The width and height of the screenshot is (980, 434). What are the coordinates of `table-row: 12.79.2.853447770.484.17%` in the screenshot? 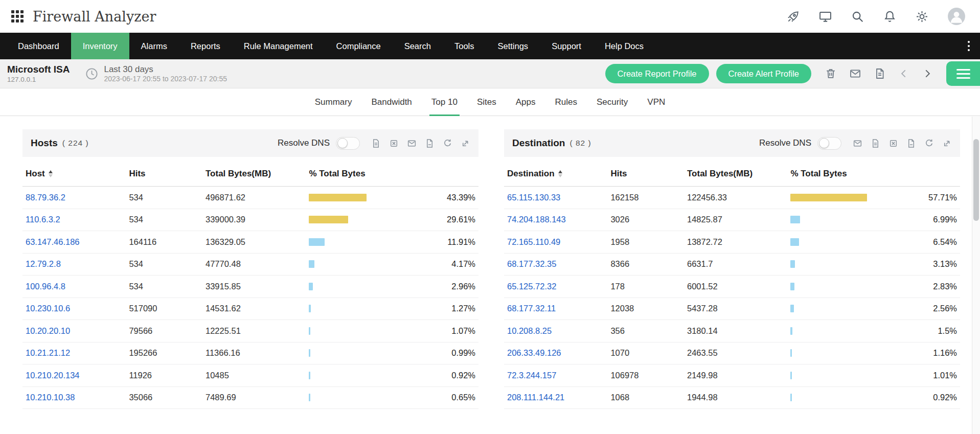 It's located at (250, 265).